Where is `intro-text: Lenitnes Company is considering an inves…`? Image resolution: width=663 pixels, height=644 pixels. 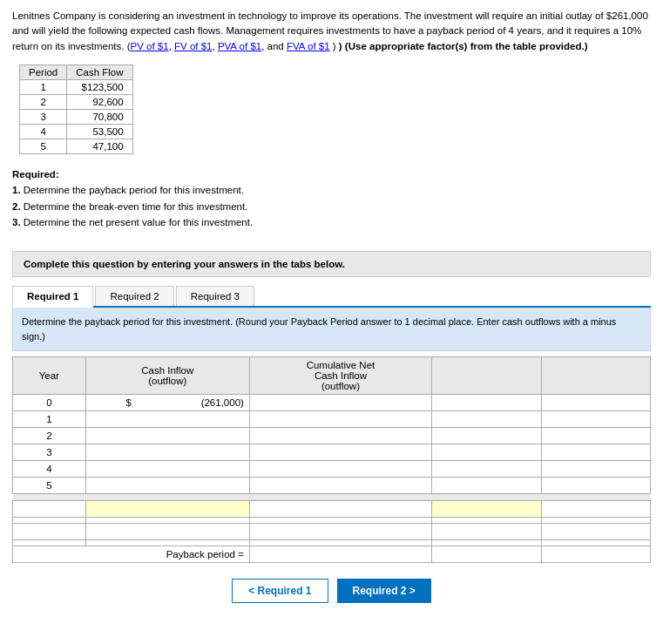
intro-text: Lenitnes Company is considering an inves… is located at coordinates (331, 31).